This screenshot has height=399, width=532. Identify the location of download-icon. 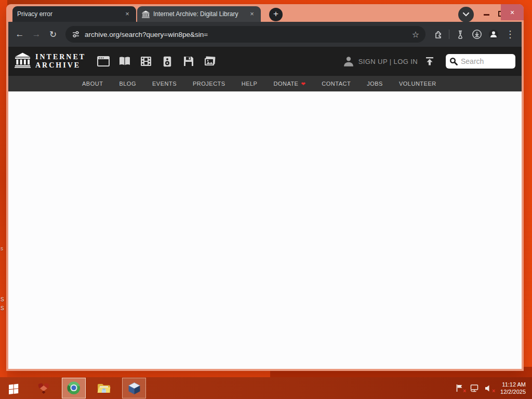
(477, 34).